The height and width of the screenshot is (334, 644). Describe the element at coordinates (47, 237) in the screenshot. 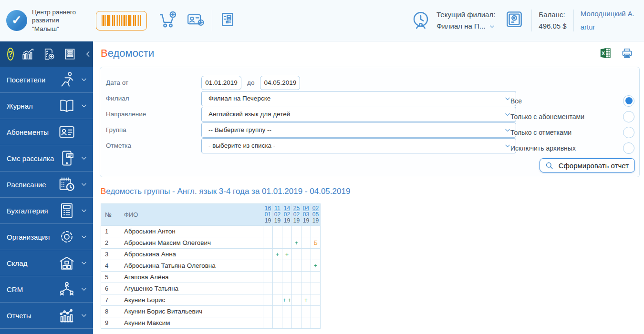

I see `sidebar-item-organization: Организация` at that location.